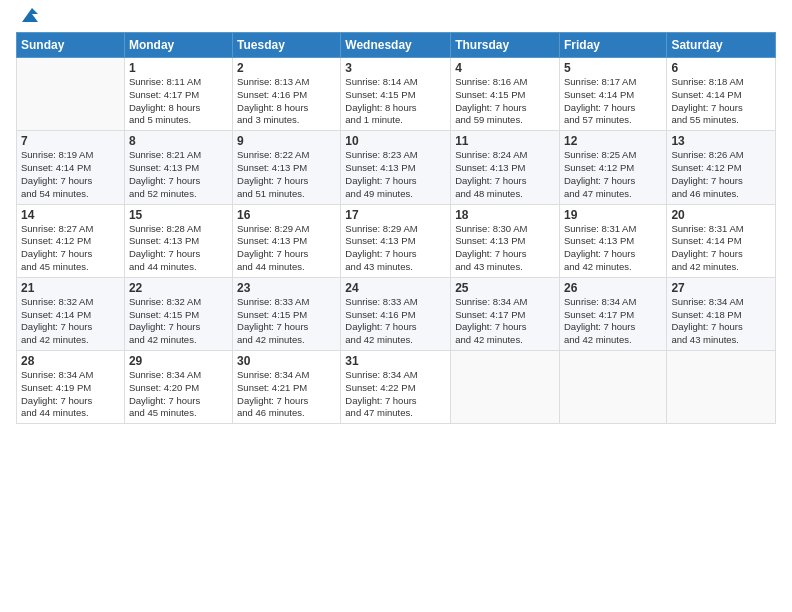 This screenshot has width=792, height=612. Describe the element at coordinates (722, 314) in the screenshot. I see `calendar-cell: 27Sunrise: 8:34 AM Sunset: 4:18 PM Dayli…` at that location.